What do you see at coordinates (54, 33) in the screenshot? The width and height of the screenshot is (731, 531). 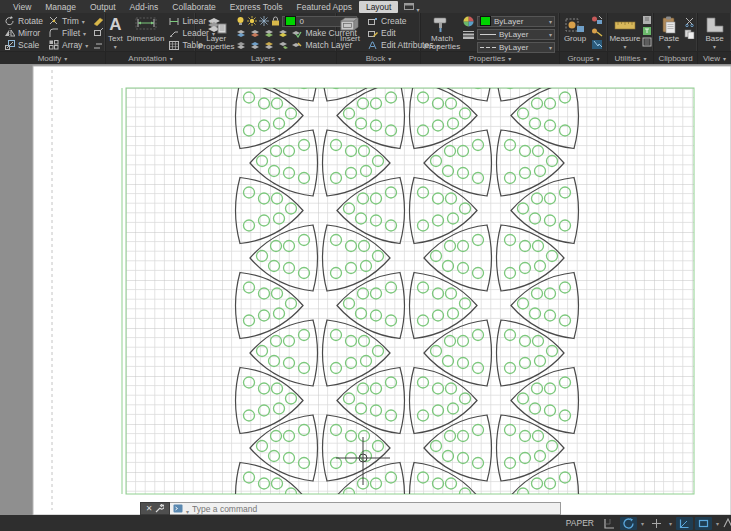 I see `fillet-icon` at bounding box center [54, 33].